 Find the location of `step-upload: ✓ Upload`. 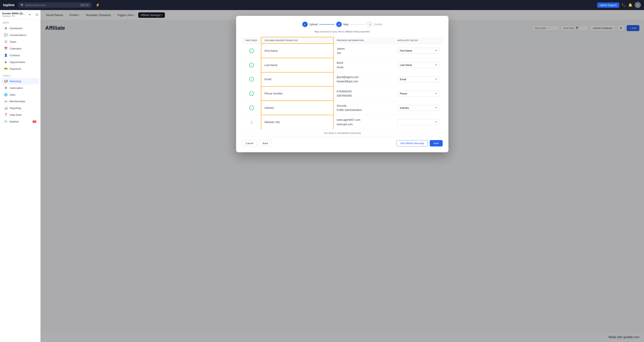

step-upload: ✓ Upload is located at coordinates (310, 24).